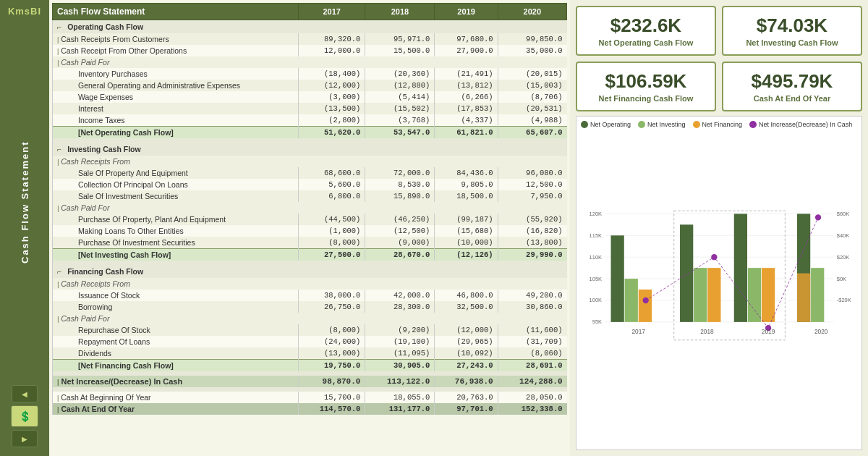  I want to click on bar-2018-investing, so click(700, 295).